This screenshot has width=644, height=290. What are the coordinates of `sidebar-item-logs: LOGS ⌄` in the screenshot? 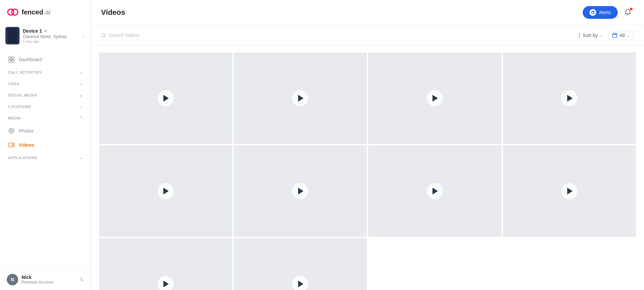 It's located at (45, 84).